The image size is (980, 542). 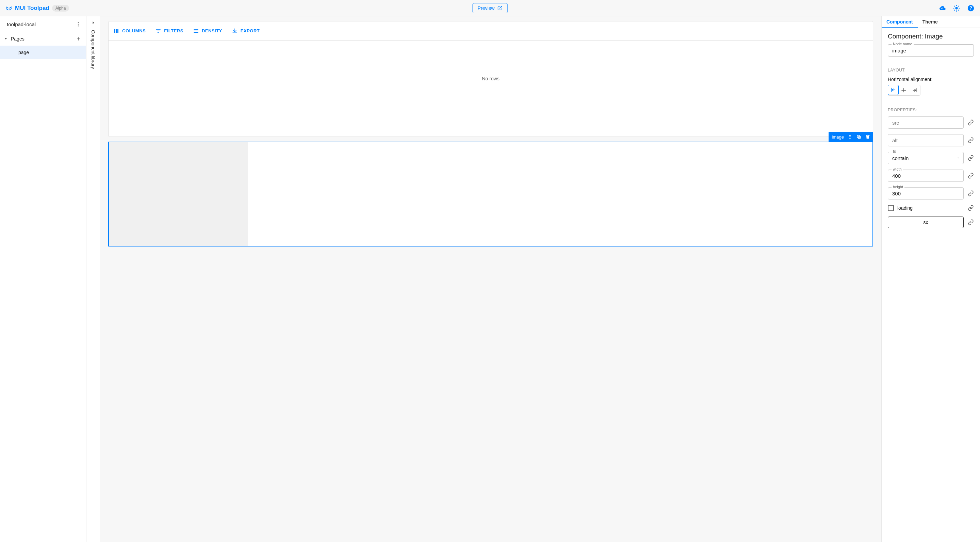 What do you see at coordinates (931, 110) in the screenshot?
I see `properties-section-label: PROPERTIES:` at bounding box center [931, 110].